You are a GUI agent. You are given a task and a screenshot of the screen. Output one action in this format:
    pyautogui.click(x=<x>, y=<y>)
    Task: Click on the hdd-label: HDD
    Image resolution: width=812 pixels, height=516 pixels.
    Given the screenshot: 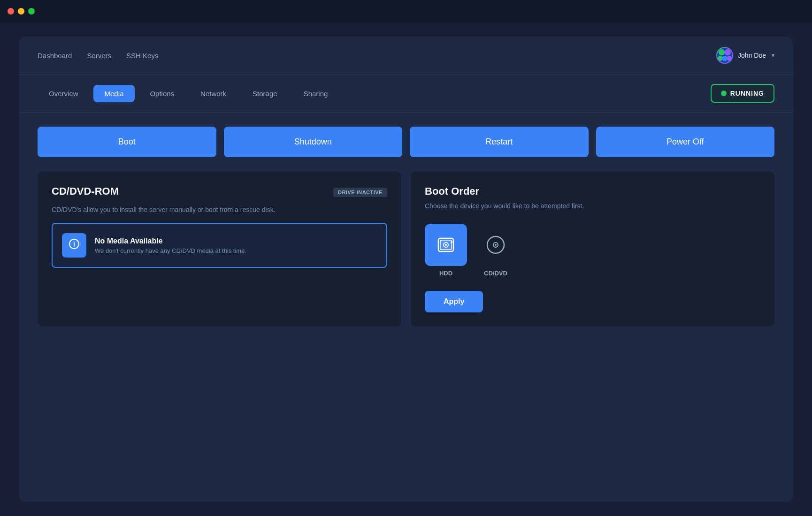 What is the action you would take?
    pyautogui.click(x=446, y=273)
    